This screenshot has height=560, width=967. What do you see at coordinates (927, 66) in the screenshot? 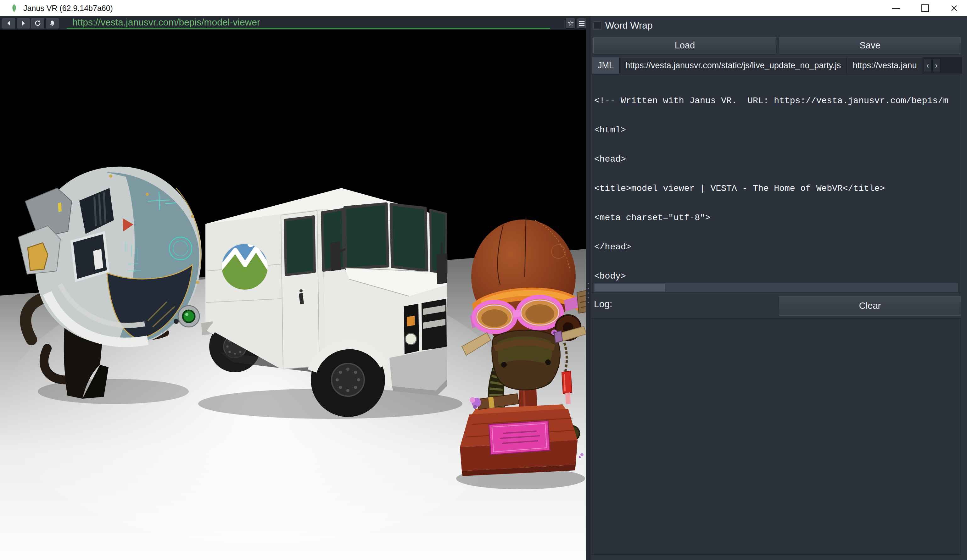
I see `chevron-left-icon: ‹` at bounding box center [927, 66].